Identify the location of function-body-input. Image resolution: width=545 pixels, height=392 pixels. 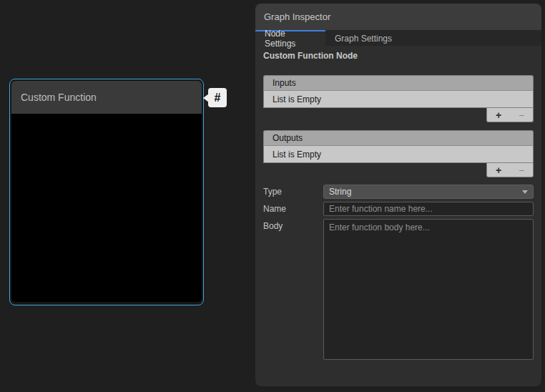
(428, 289).